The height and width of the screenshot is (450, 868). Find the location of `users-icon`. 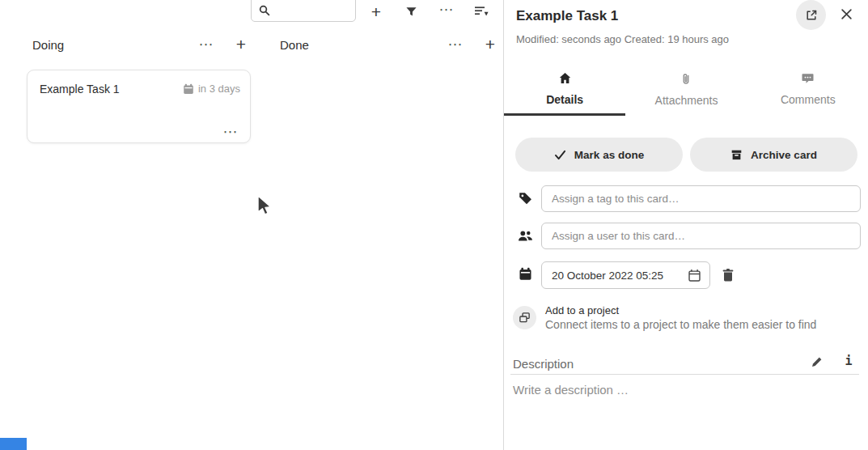

users-icon is located at coordinates (526, 236).